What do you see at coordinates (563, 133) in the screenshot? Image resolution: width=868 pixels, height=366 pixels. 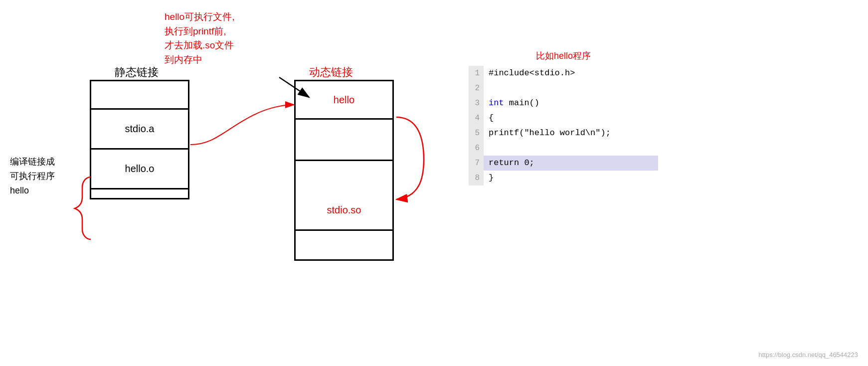 I see `code-line-5: 5 printf("hello world\n");` at bounding box center [563, 133].